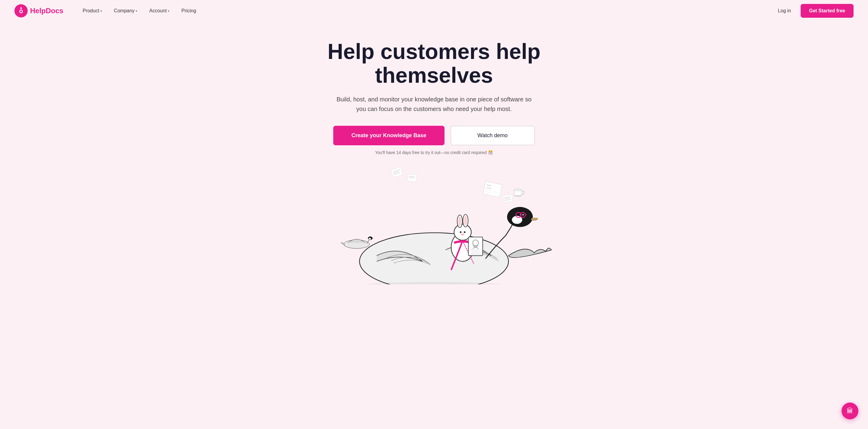  What do you see at coordinates (434, 63) in the screenshot?
I see `hero-title: Help customers help themselves` at bounding box center [434, 63].